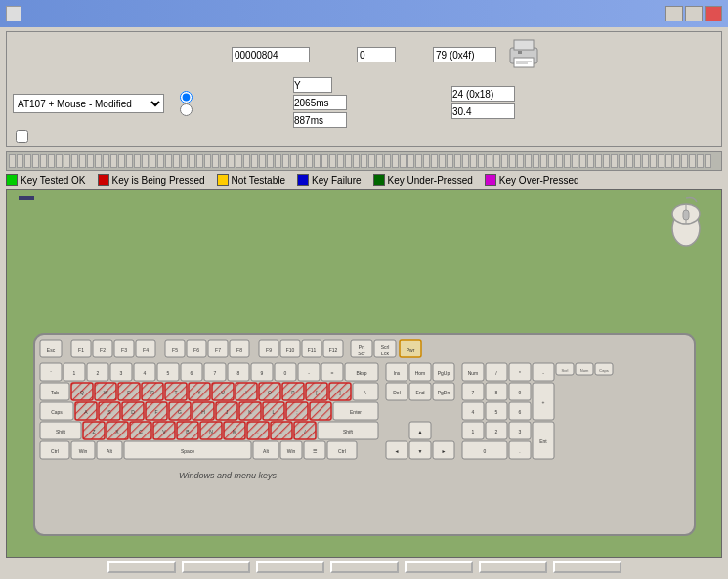  I want to click on key-6: 6, so click(192, 372).